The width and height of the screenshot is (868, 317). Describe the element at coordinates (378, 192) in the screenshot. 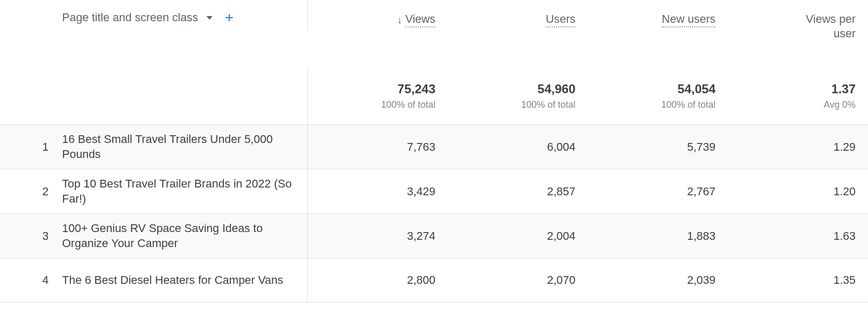

I see `row-views: 3,429` at that location.